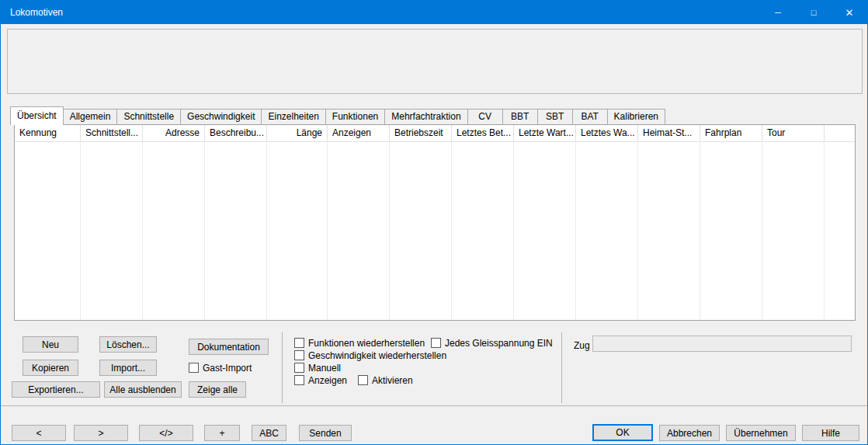 Image resolution: width=868 pixels, height=445 pixels. I want to click on maximize-icon: □, so click(814, 12).